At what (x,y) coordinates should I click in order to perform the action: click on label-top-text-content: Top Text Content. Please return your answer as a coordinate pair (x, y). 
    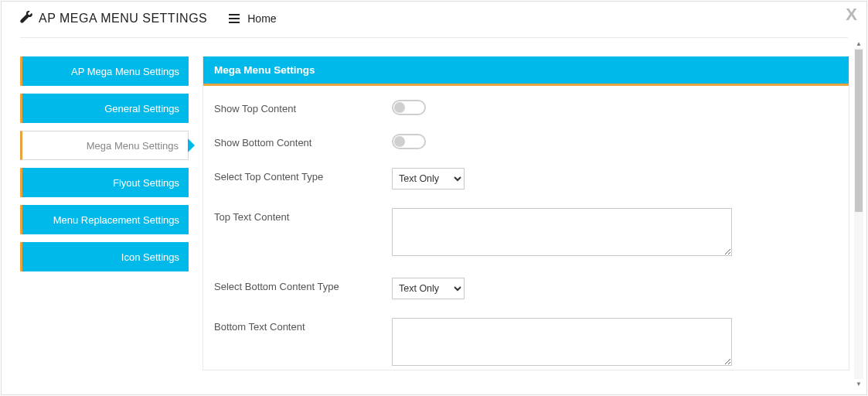
    Looking at the image, I should click on (303, 215).